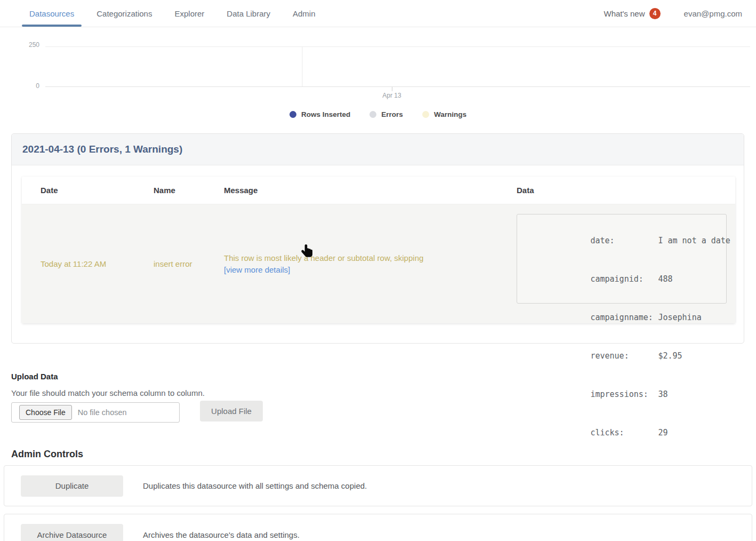  Describe the element at coordinates (450, 114) in the screenshot. I see `legend-label-warnings: Warnings` at that location.